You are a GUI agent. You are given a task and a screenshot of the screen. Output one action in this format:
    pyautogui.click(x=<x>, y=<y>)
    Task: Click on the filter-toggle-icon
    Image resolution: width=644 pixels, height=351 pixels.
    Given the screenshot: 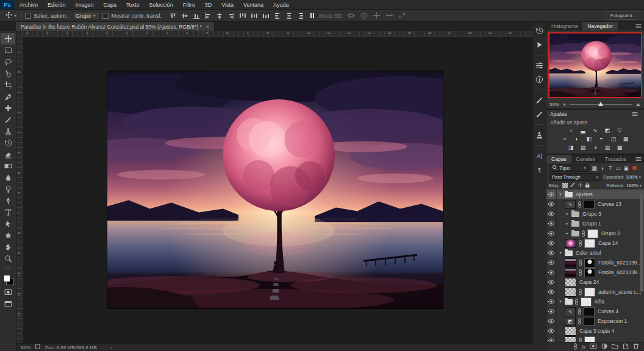 What is the action you would take?
    pyautogui.click(x=634, y=168)
    